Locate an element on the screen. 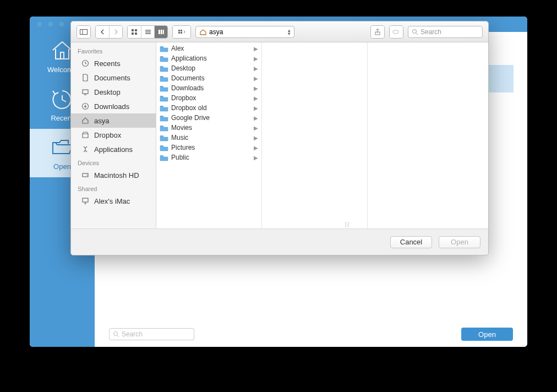  folder-row-applications: Applications▶ is located at coordinates (209, 58).